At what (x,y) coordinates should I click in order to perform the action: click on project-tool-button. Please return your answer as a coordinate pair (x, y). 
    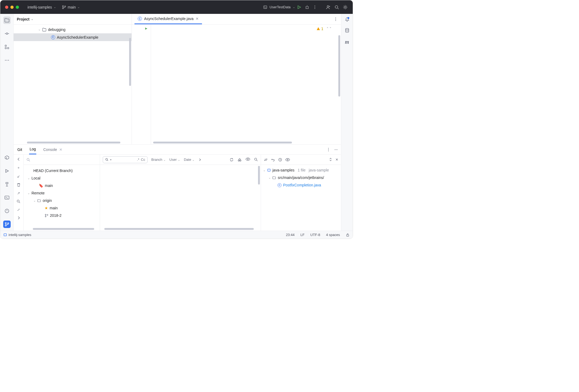
    Looking at the image, I should click on (7, 20).